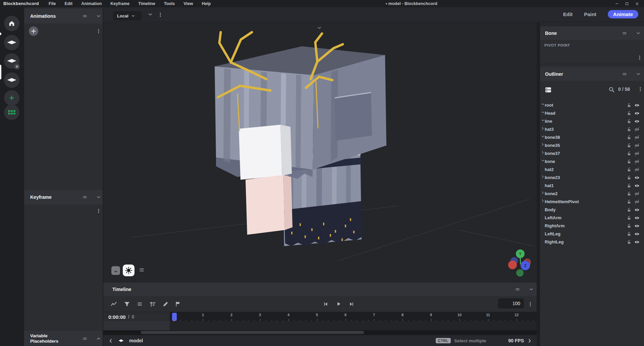 Image resolution: width=644 pixels, height=346 pixels. What do you see at coordinates (530, 341) in the screenshot?
I see `status-next-icon` at bounding box center [530, 341].